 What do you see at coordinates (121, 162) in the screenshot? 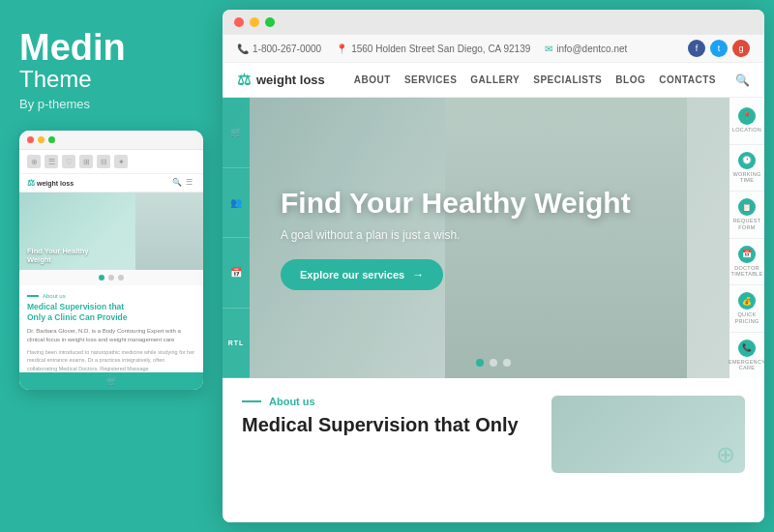
I see `mini-toolbar-icon-6: ✦` at bounding box center [121, 162].